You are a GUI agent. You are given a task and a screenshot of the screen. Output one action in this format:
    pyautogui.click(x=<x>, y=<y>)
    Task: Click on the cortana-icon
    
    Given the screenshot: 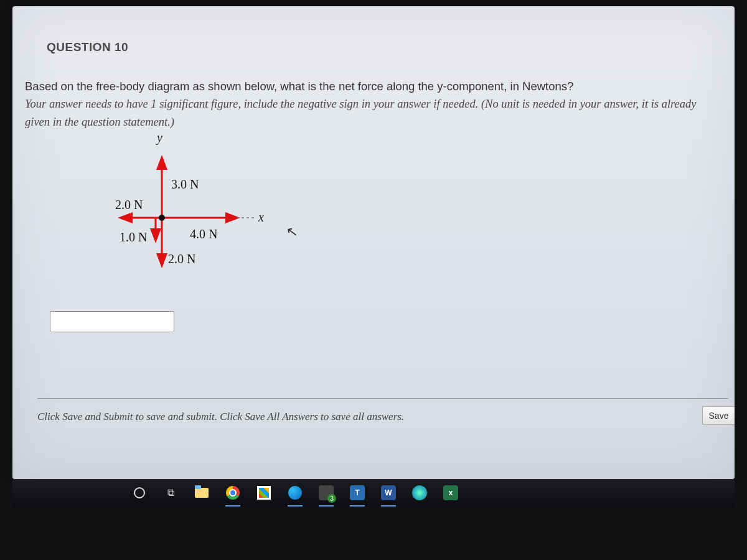 What is the action you would take?
    pyautogui.click(x=139, y=493)
    